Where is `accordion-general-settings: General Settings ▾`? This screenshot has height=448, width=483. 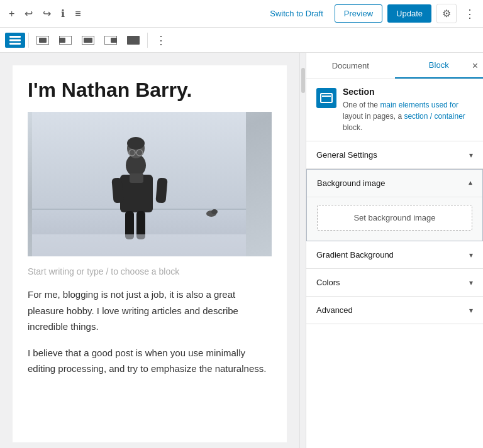 accordion-general-settings: General Settings ▾ is located at coordinates (395, 155).